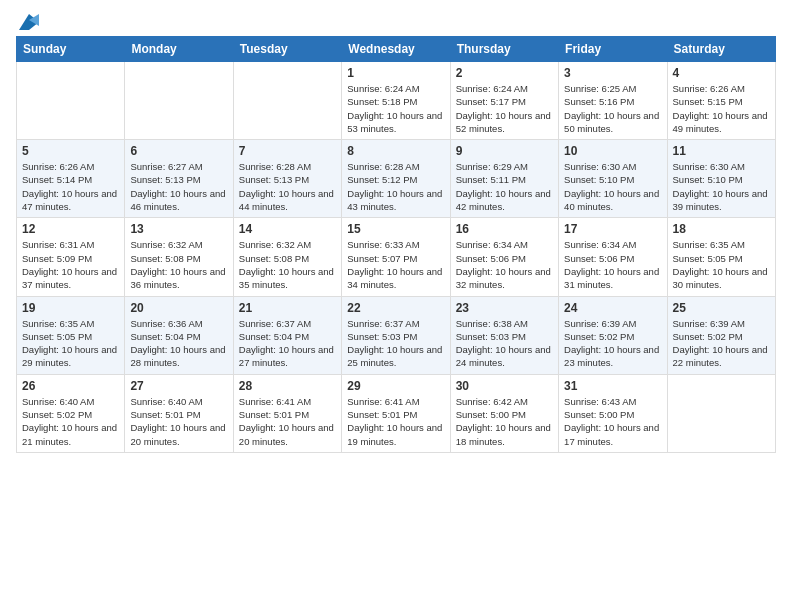 This screenshot has width=792, height=612. Describe the element at coordinates (504, 73) in the screenshot. I see `day-number: 2` at that location.